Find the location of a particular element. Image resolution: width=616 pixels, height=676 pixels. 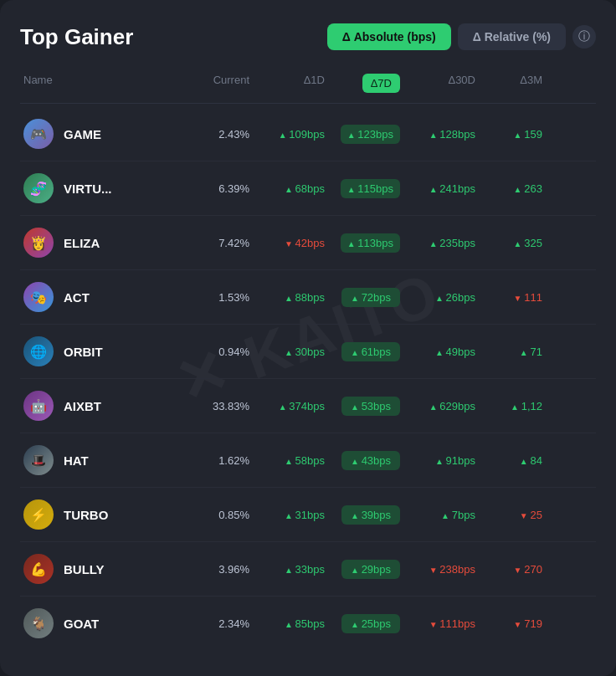

cell-d7-turbo: 39bps is located at coordinates (362, 515).